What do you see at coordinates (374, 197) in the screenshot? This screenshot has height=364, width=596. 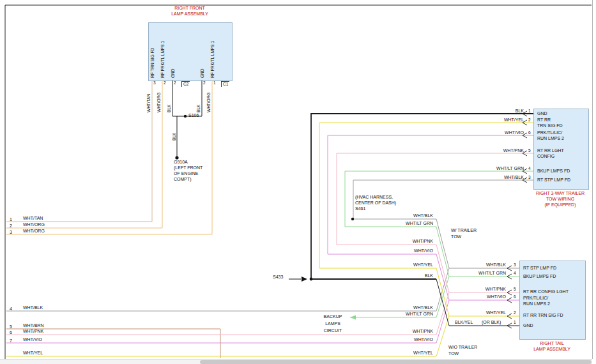 I see `hvac-harness-line1: (HVAC HARNESS,` at bounding box center [374, 197].